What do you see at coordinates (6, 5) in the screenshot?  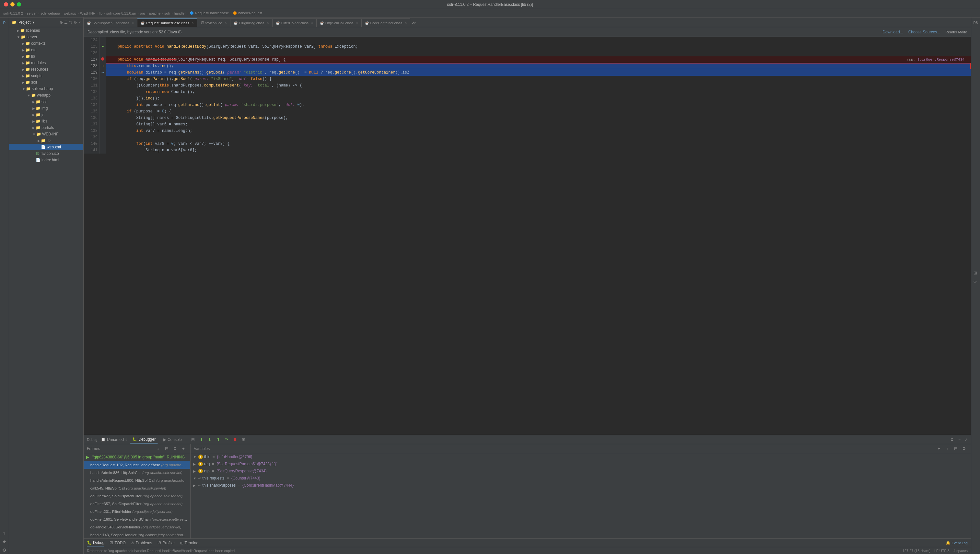 I see `close-button` at bounding box center [6, 5].